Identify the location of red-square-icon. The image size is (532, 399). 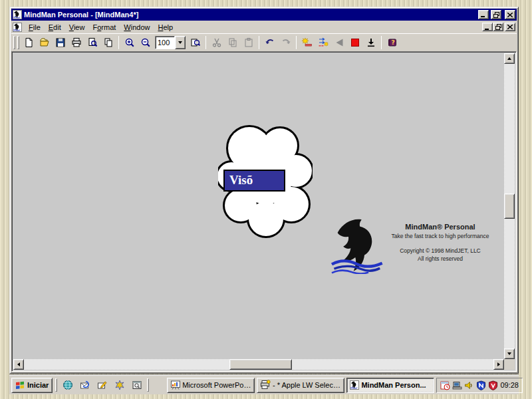
(355, 43).